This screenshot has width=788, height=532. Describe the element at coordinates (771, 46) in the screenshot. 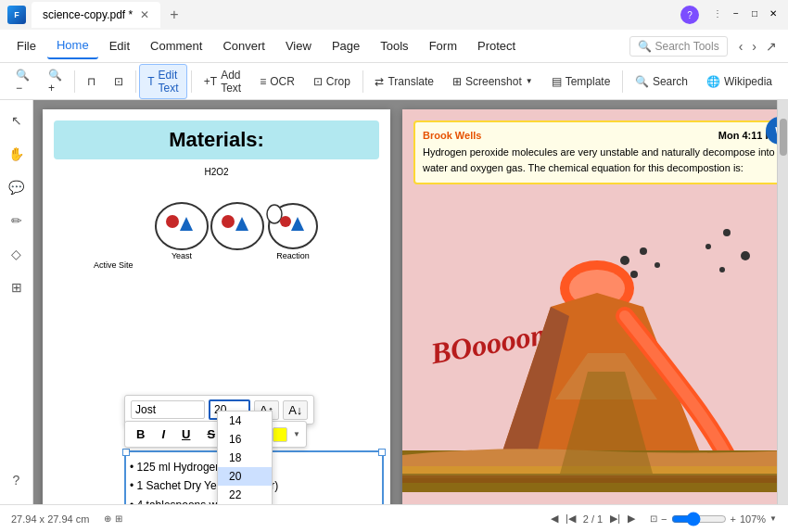

I see `nav-external-icon: ↗` at that location.